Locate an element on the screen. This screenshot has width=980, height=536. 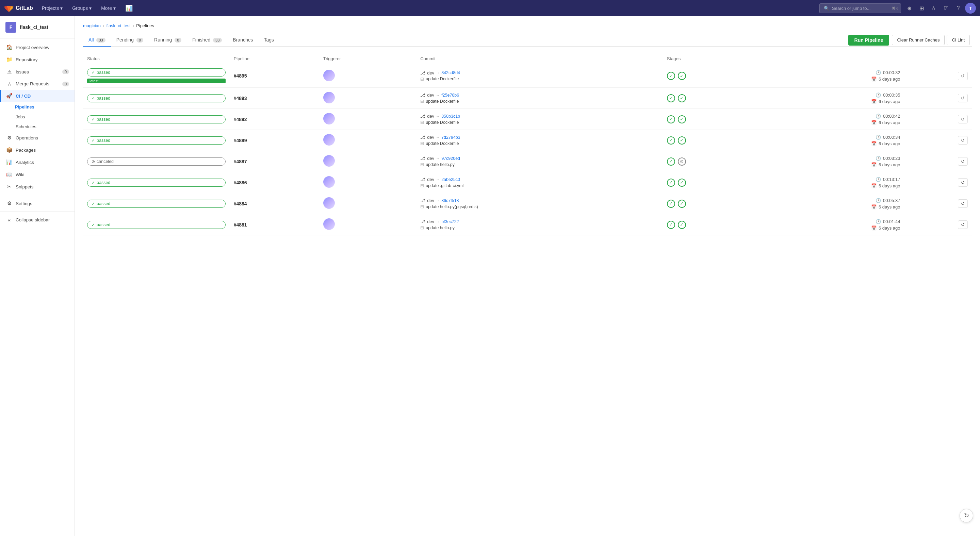
sidebar-item-wiki: 📖 Wiki is located at coordinates (37, 174).